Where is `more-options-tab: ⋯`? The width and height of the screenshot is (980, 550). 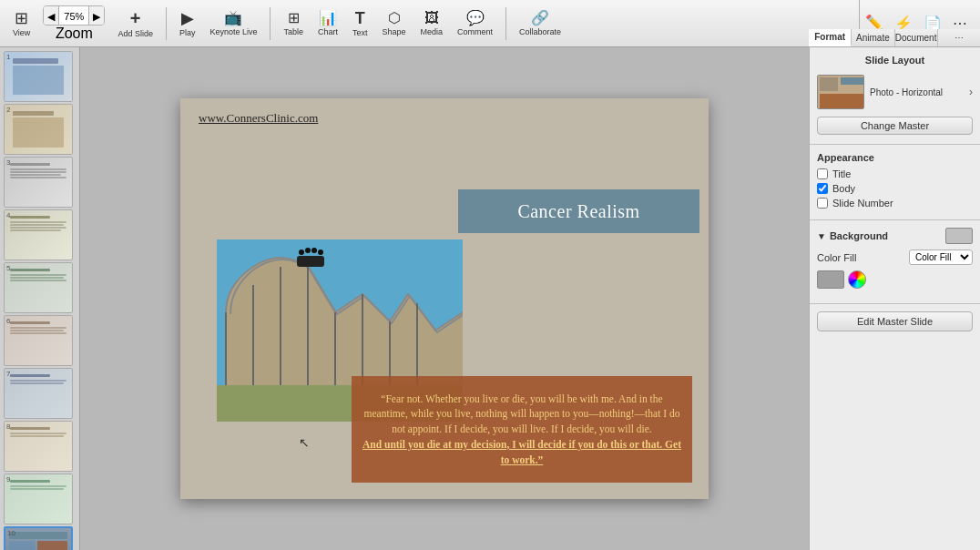 more-options-tab: ⋯ is located at coordinates (959, 38).